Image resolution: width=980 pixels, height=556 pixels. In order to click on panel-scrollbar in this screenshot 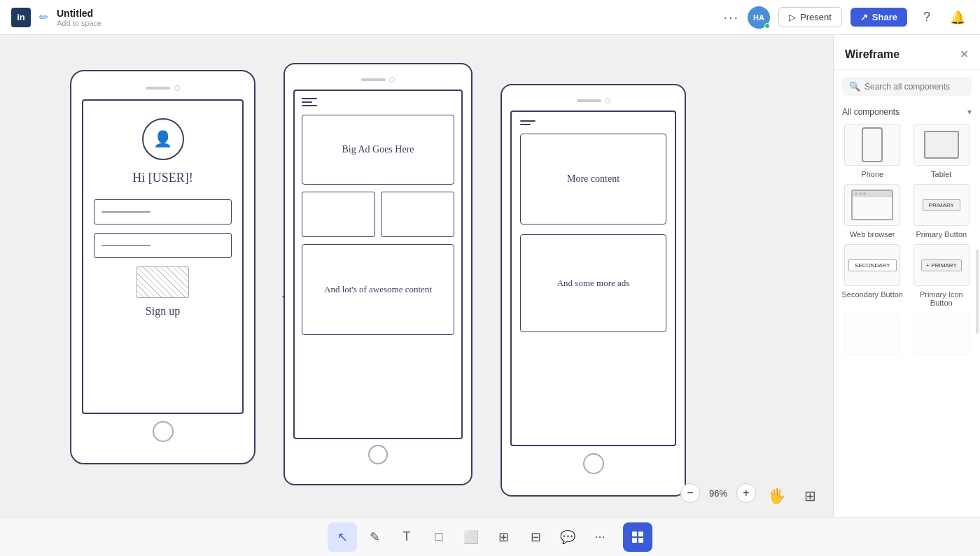, I will do `click(977, 292)`.